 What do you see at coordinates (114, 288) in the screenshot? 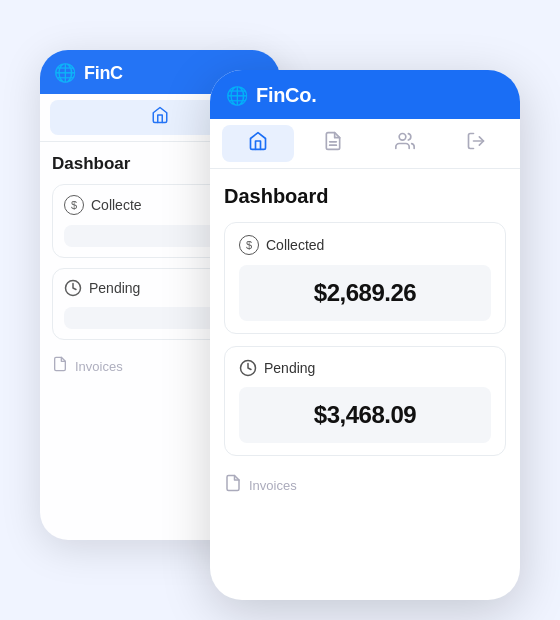
I see `back-pending-label: Pending` at bounding box center [114, 288].